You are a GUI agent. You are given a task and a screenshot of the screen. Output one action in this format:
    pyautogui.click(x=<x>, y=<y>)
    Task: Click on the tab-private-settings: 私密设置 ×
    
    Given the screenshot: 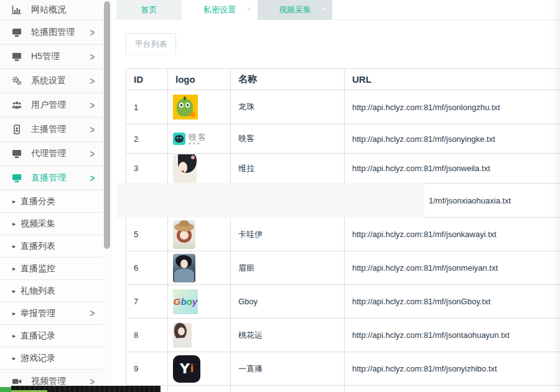 What is the action you would take?
    pyautogui.click(x=220, y=10)
    